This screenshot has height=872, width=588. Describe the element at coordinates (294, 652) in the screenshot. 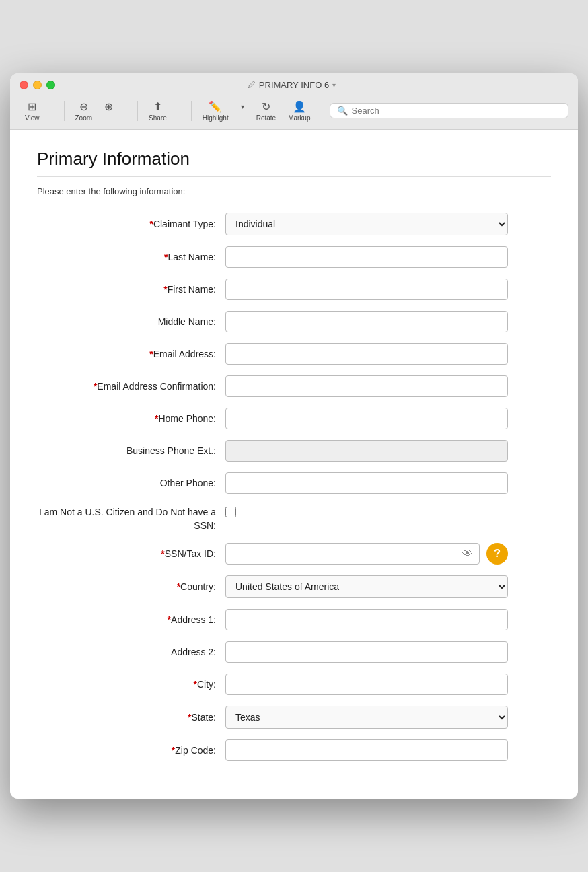

I see `address2-row: Address 2:` at that location.